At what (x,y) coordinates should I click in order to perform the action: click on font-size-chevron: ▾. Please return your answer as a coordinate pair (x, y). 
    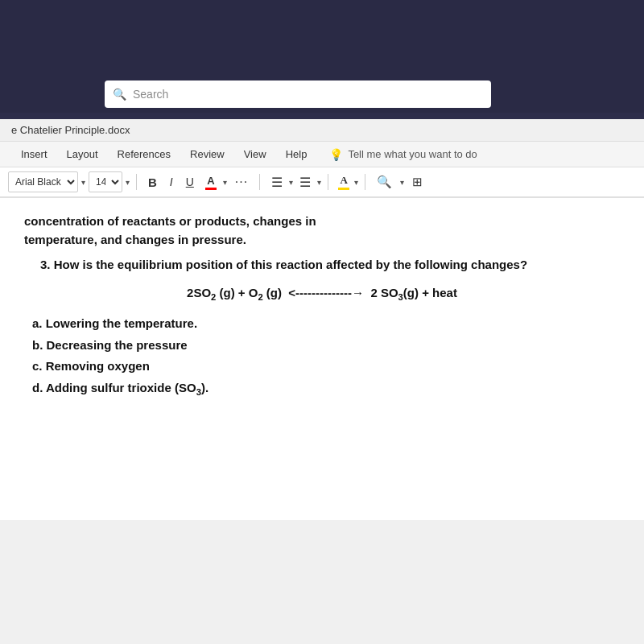
    Looking at the image, I should click on (127, 182).